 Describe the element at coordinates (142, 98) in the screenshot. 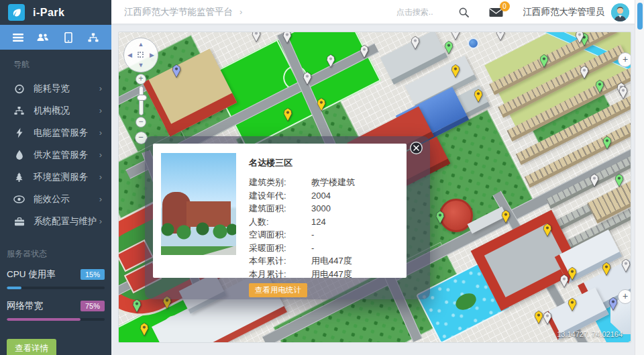

I see `zoom-slider-handle` at that location.